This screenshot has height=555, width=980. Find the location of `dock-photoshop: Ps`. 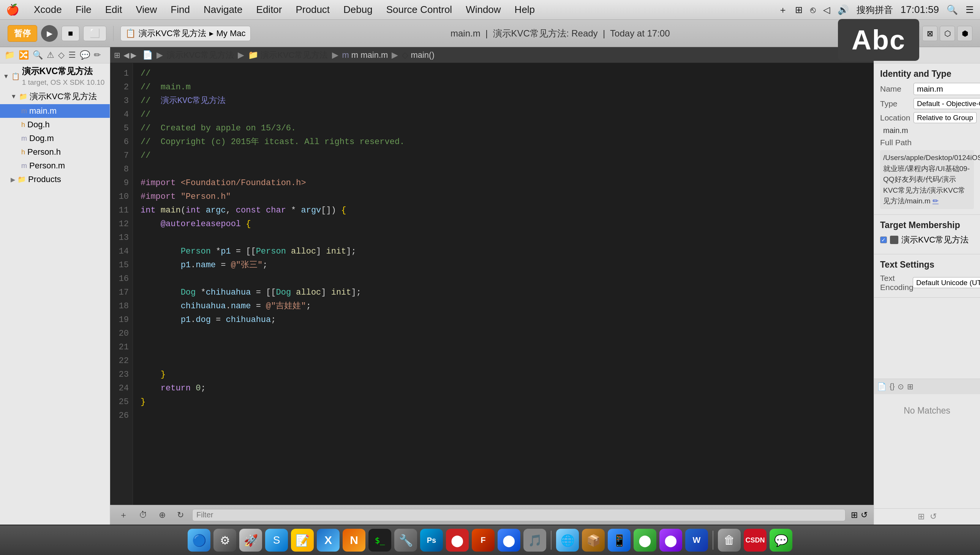

dock-photoshop: Ps is located at coordinates (432, 540).